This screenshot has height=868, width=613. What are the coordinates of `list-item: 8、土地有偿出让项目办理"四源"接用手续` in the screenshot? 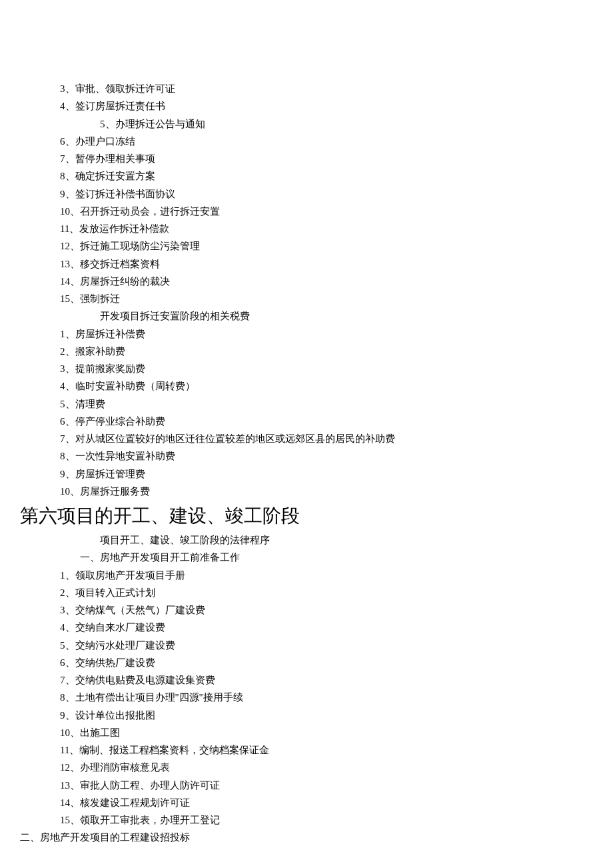 It's located at (306, 697).